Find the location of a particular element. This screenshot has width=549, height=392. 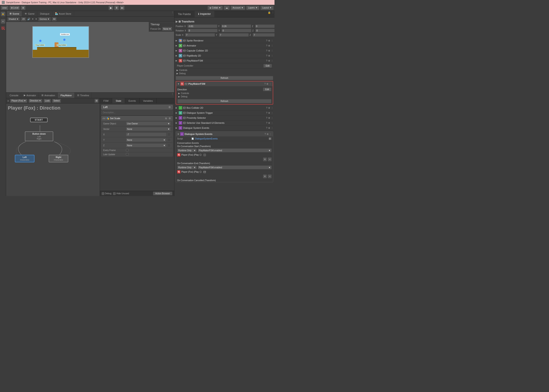

tab-animation: ⊞ Animation is located at coordinates (48, 95).